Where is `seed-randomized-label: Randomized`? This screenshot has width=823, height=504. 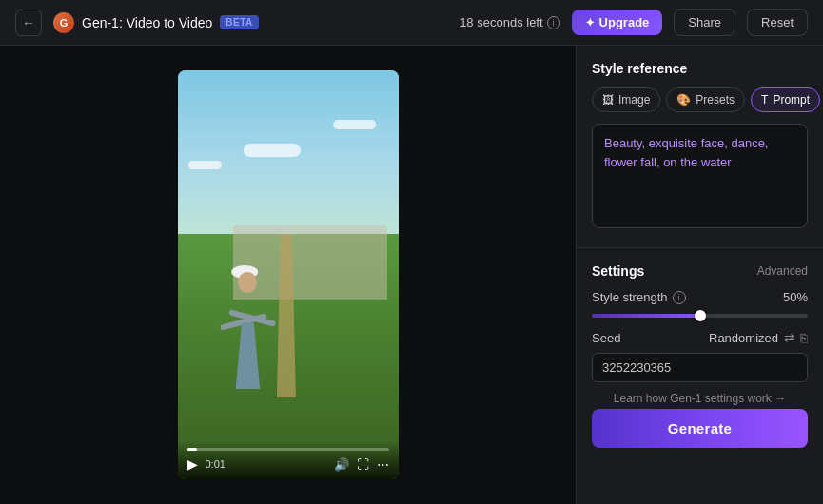 seed-randomized-label: Randomized is located at coordinates (744, 339).